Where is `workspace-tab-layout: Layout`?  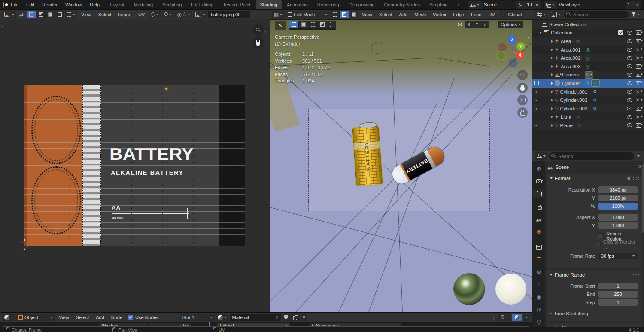
workspace-tab-layout: Layout is located at coordinates (117, 5).